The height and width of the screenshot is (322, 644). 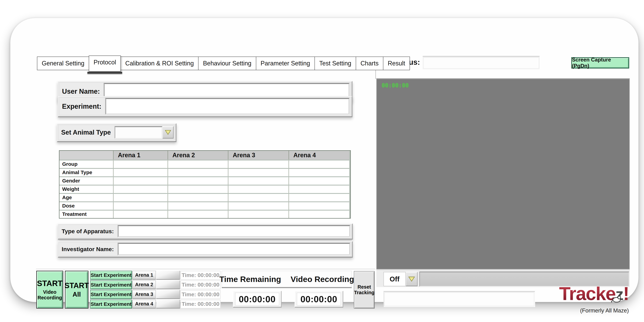 What do you see at coordinates (86, 206) in the screenshot?
I see `row-label-dose: Dose` at bounding box center [86, 206].